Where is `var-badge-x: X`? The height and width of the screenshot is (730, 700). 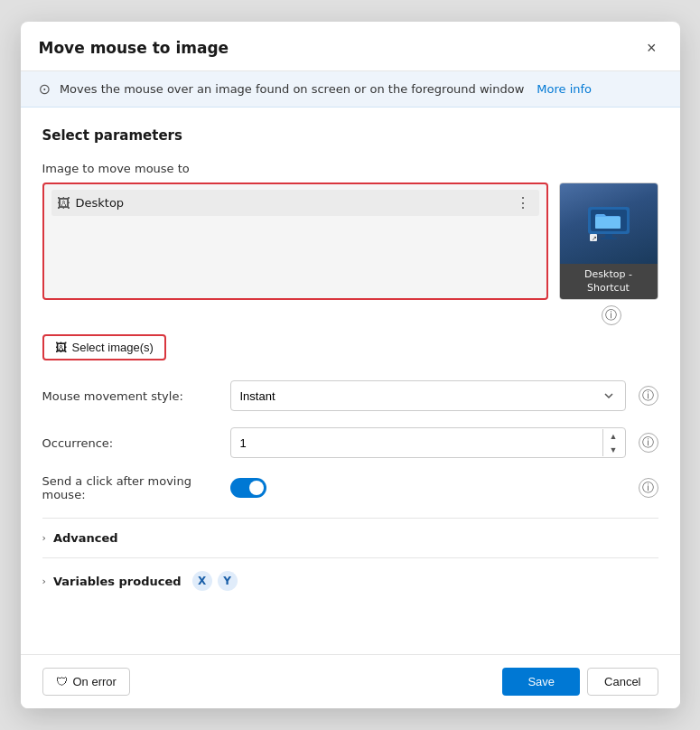
var-badge-x: X is located at coordinates (202, 581).